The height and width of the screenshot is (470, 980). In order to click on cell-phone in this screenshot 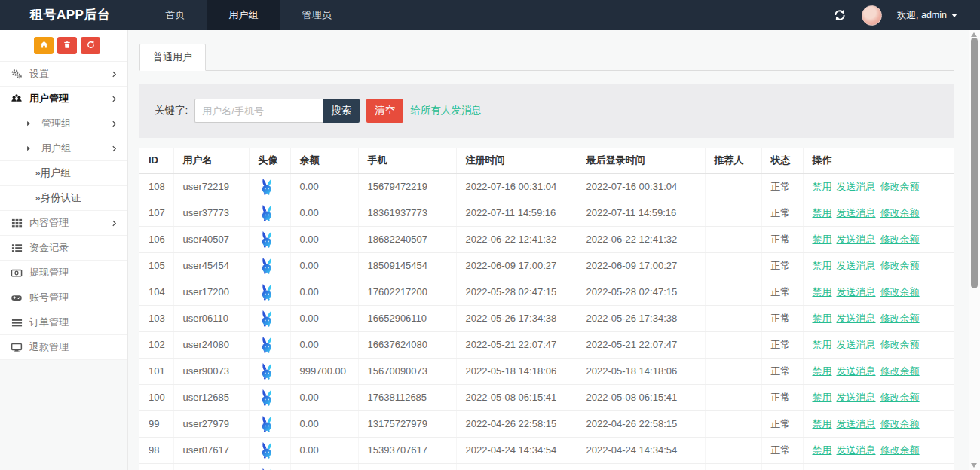, I will do `click(407, 467)`.